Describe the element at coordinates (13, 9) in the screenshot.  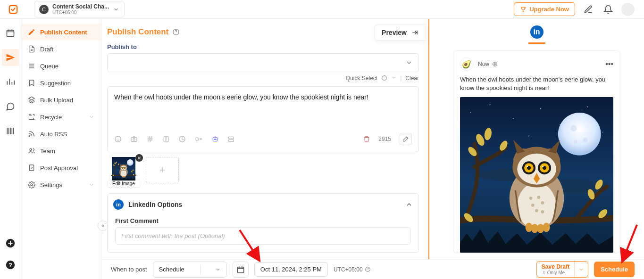
I see `app-logo` at that location.